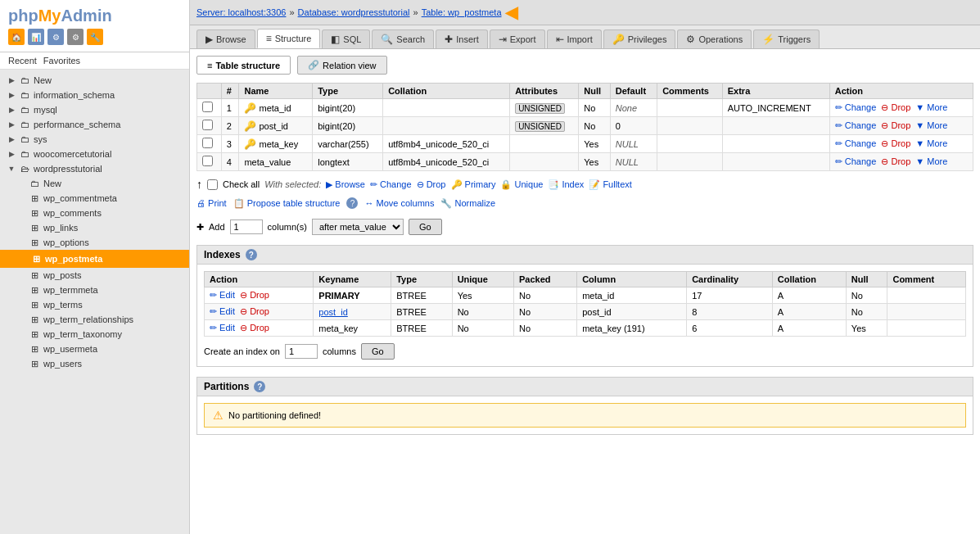 The image size is (980, 534). Describe the element at coordinates (95, 139) in the screenshot. I see `tree-item-sys: ▶ 🗀 sys` at that location.